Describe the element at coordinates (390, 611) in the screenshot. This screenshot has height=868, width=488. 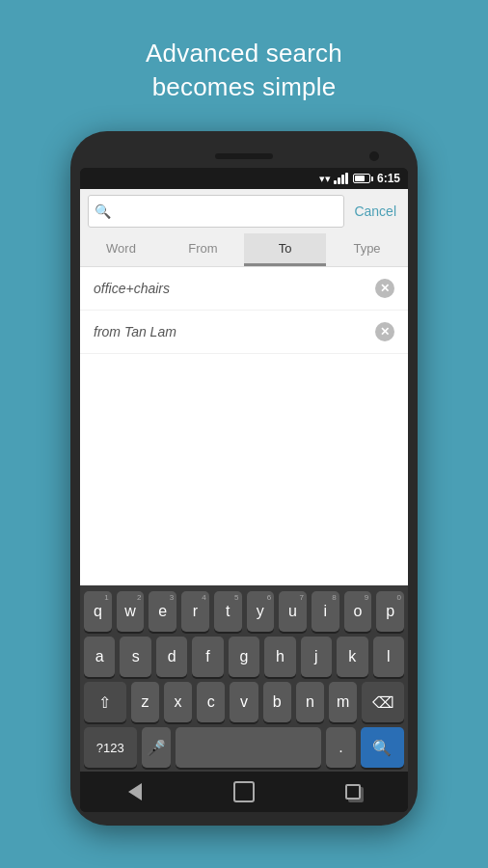
I see `key-p: 0p` at that location.